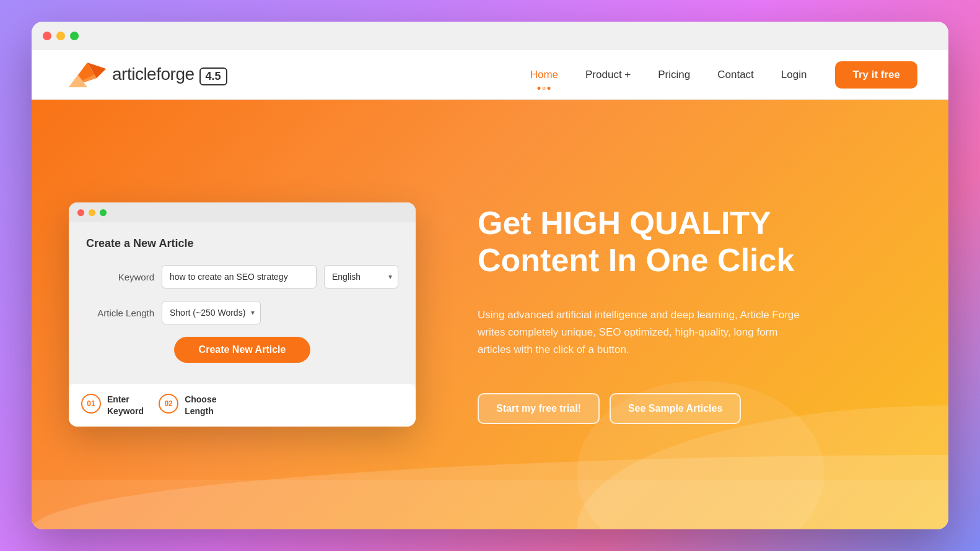 This screenshot has height=551, width=980. Describe the element at coordinates (674, 75) in the screenshot. I see `nav-item-pricing: Pricing` at that location.